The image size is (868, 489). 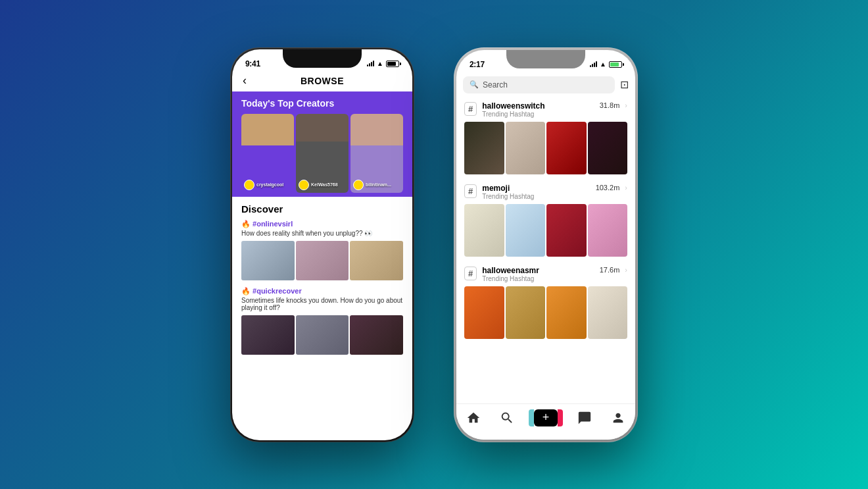 I want to click on search-nav-icon, so click(x=507, y=418).